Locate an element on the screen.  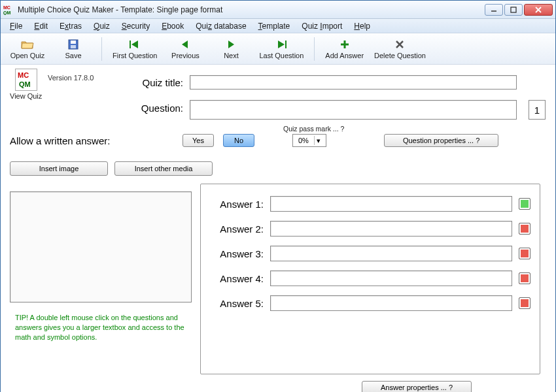
delete-icon is located at coordinates (400, 44).